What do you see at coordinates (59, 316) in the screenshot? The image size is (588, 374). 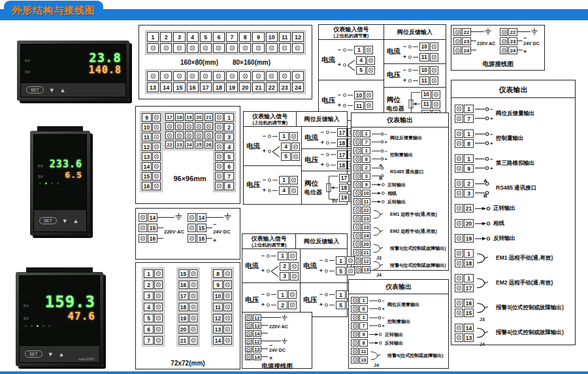 I see `sv-row: SV 47.6` at bounding box center [59, 316].